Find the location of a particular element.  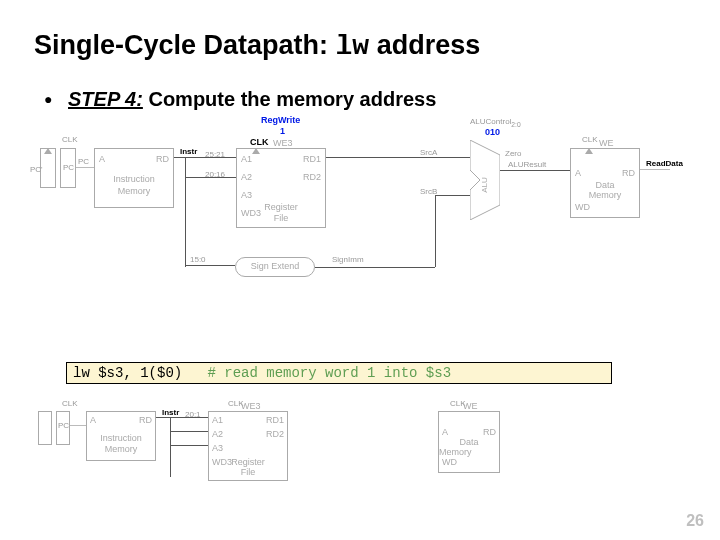

dm-rd: RD is located at coordinates (628, 174).